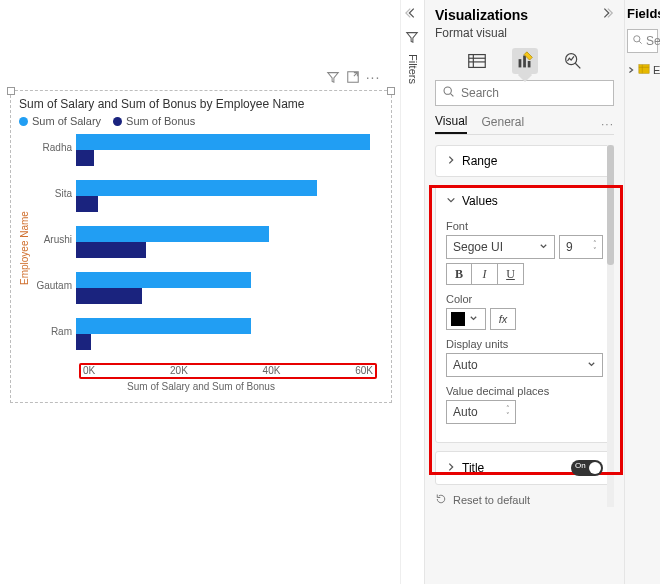 The width and height of the screenshot is (660, 584). Describe the element at coordinates (60, 121) in the screenshot. I see `legend-item: Sum of Salary` at that location.